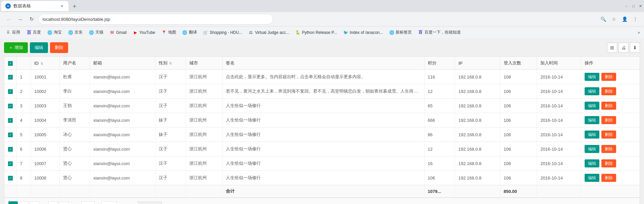 The image size is (644, 204). What do you see at coordinates (634, 6) in the screenshot?
I see `window-controls: － □ ✕` at bounding box center [634, 6].